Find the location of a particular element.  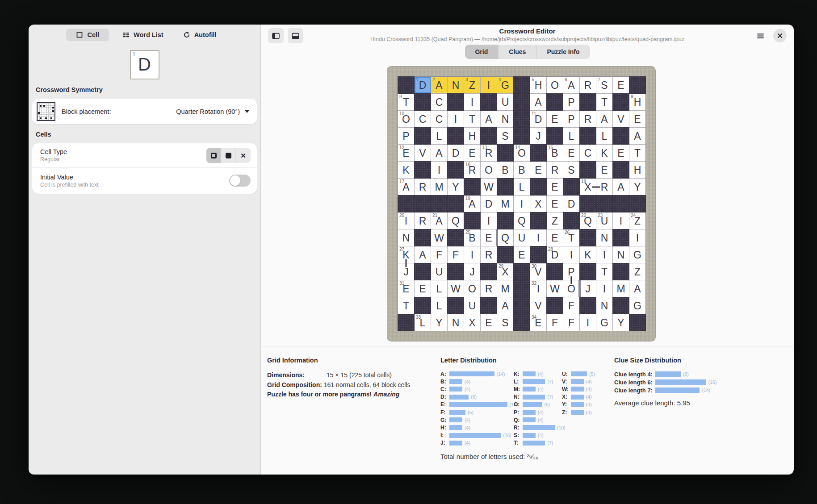

grid-cell-r4c13: L is located at coordinates (604, 136).